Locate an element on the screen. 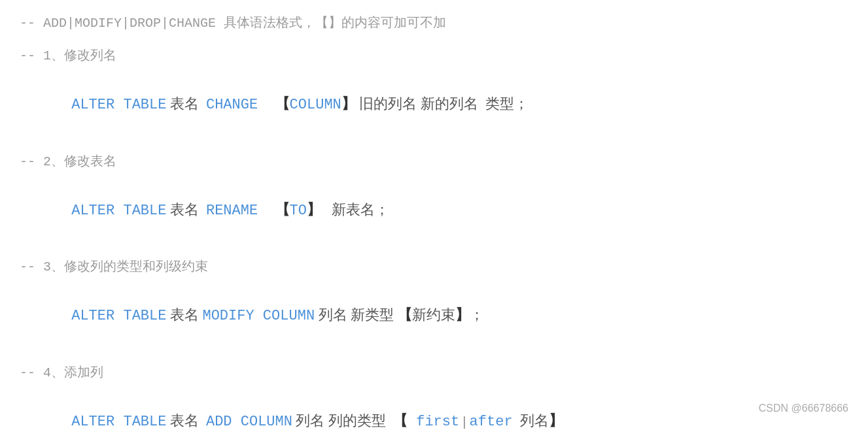  bracket-to-open: 【 is located at coordinates (283, 210).